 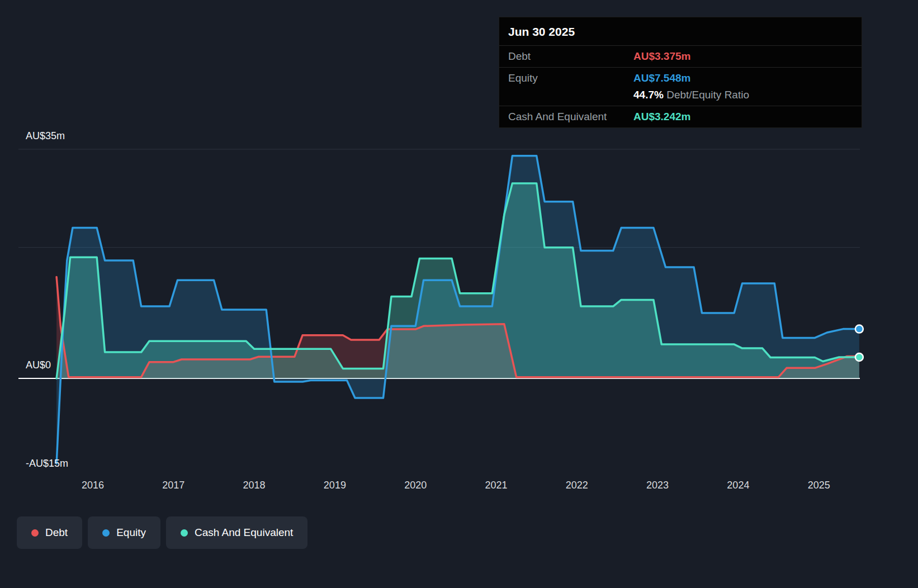 I want to click on x-axis-label: 2024, so click(x=738, y=485).